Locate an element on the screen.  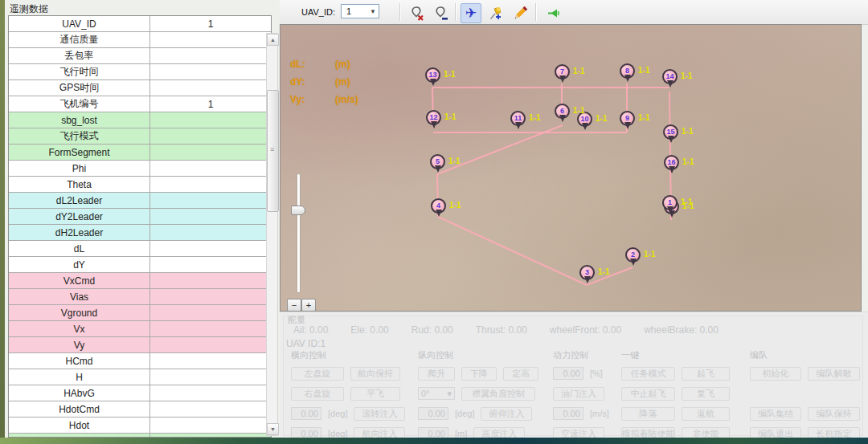
map-marker: 15 is located at coordinates (670, 132).